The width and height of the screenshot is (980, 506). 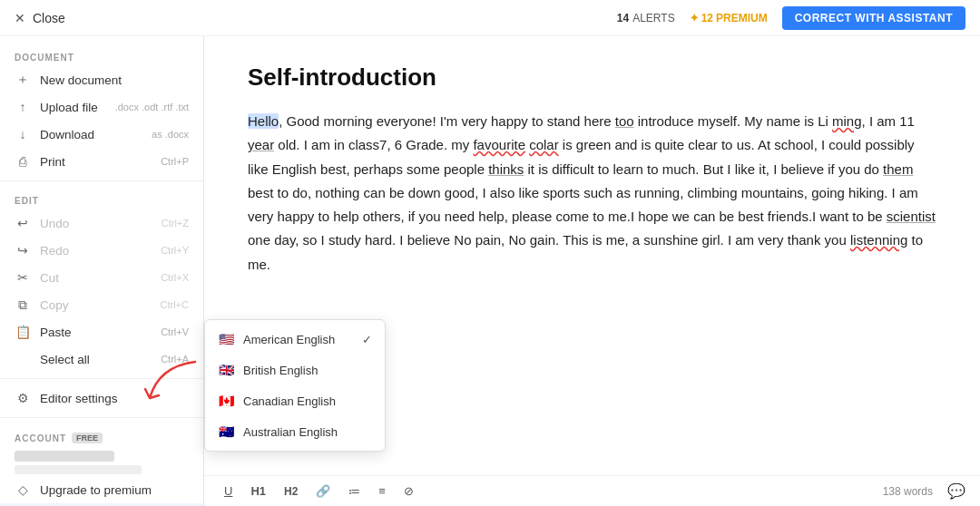 What do you see at coordinates (102, 80) in the screenshot?
I see `sidebar-item-new-document: ＋ New document` at bounding box center [102, 80].